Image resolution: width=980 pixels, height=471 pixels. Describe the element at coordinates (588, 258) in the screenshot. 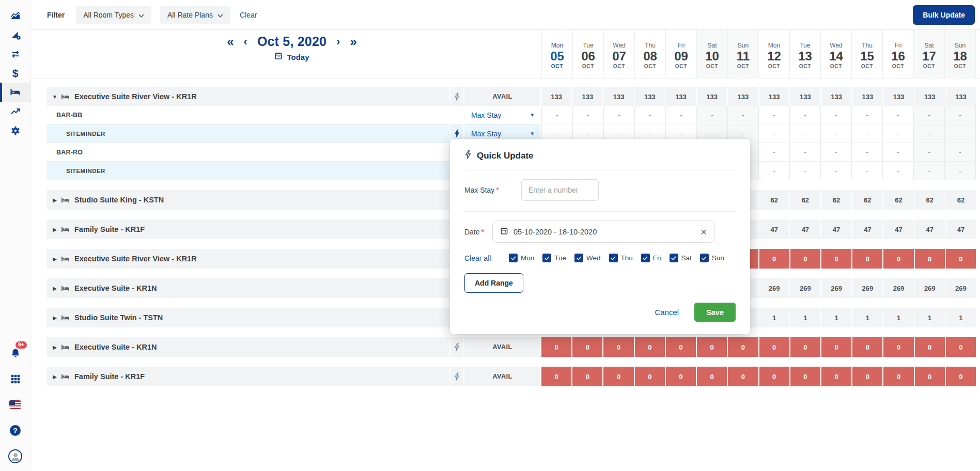

I see `weekday-option-wed: Wed` at that location.